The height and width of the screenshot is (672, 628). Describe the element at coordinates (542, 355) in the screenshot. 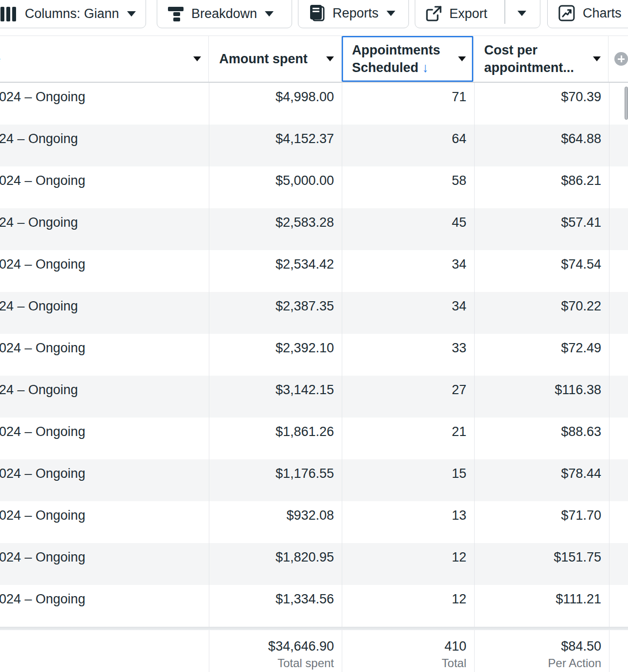

I see `cost-per-appointment-cell: $72.49` at that location.